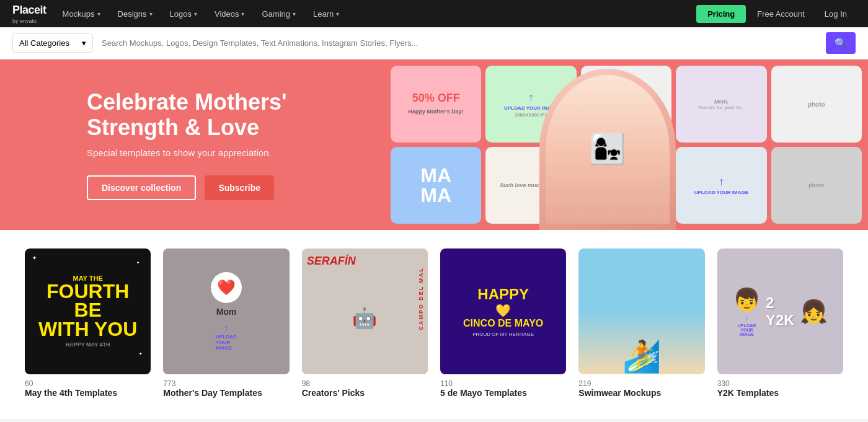 This screenshot has width=868, height=422. Describe the element at coordinates (226, 384) in the screenshot. I see `card-count: 773` at that location.